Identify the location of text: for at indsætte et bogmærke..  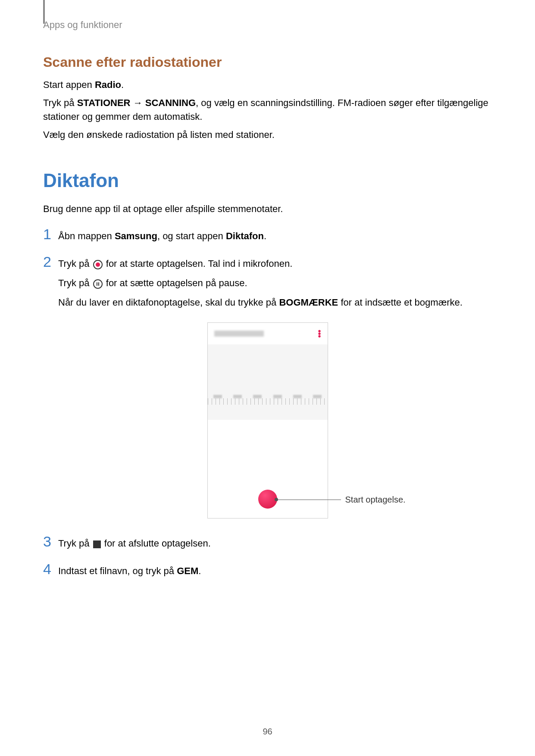
(400, 303).